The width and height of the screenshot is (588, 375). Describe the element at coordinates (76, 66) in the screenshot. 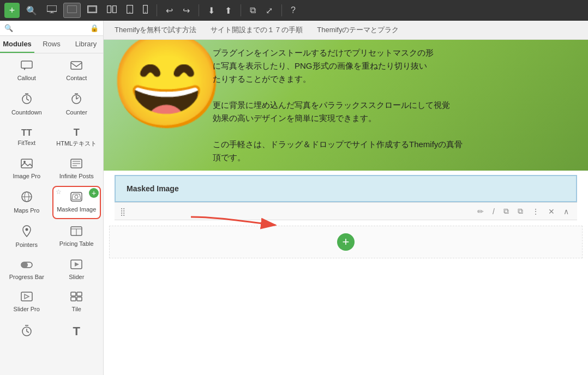

I see `contact-icon` at that location.